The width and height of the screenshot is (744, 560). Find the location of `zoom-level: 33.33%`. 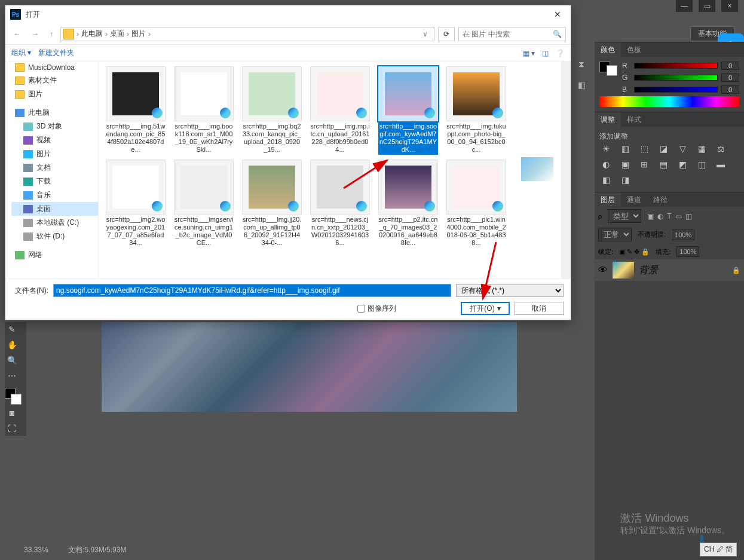

zoom-level: 33.33% is located at coordinates (36, 550).